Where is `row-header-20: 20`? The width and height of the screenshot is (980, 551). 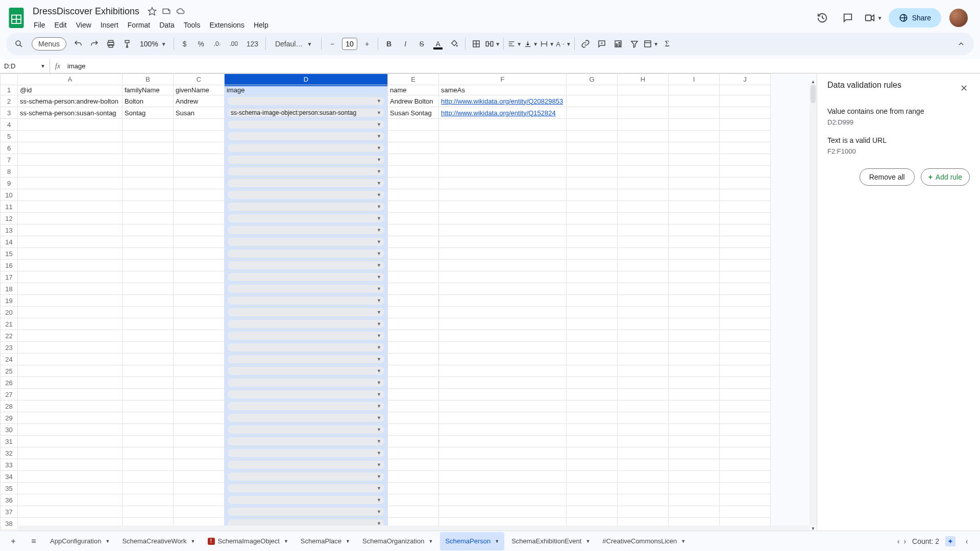 row-header-20: 20 is located at coordinates (9, 312).